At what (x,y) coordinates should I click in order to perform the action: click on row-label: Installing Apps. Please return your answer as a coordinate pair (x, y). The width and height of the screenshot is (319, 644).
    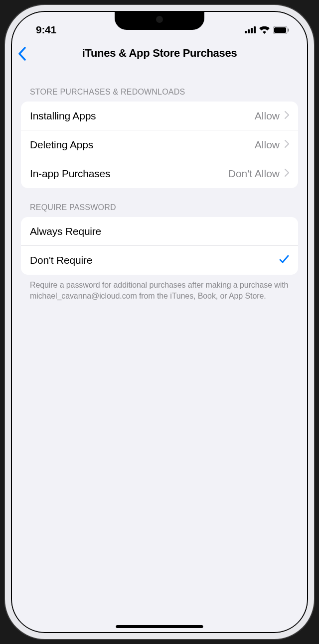
    Looking at the image, I should click on (63, 116).